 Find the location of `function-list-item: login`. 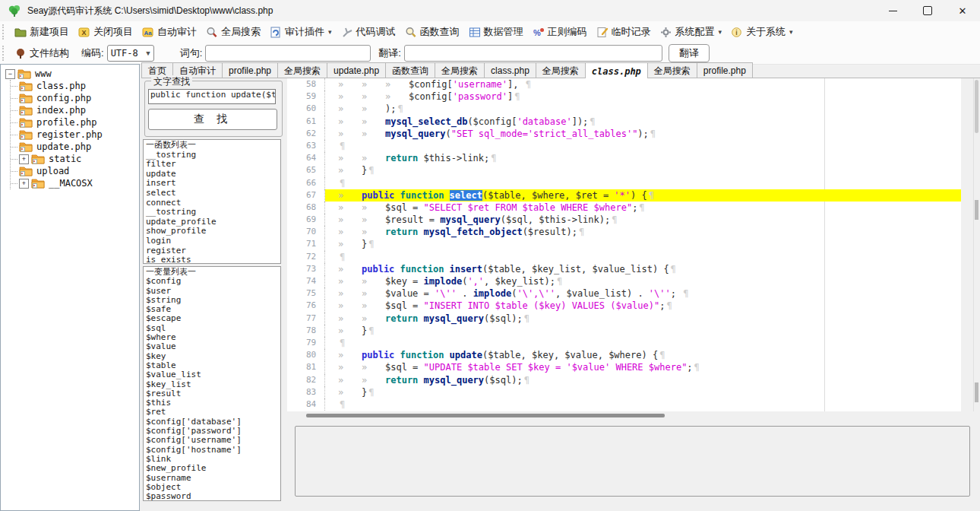

function-list-item: login is located at coordinates (212, 242).